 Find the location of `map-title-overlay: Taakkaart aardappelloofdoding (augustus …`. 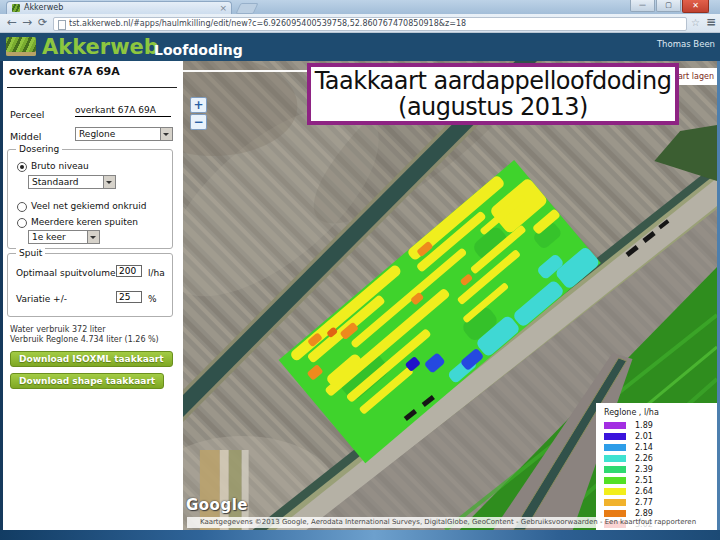

map-title-overlay: Taakkaart aardappelloofdoding (augustus … is located at coordinates (493, 94).